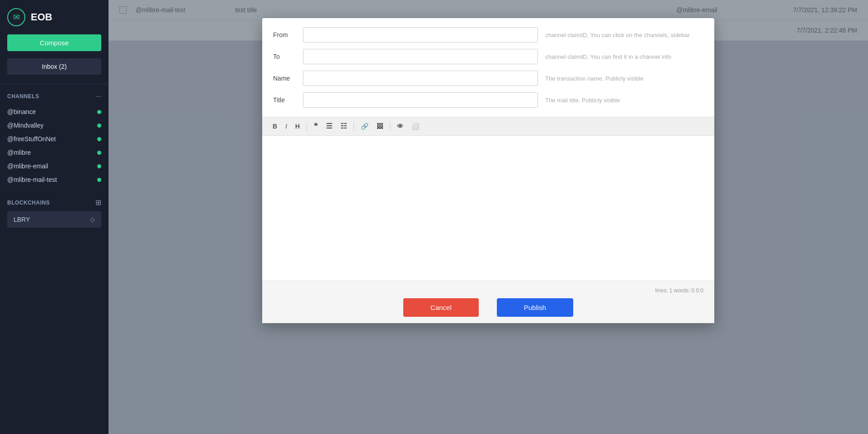 This screenshot has height=434, width=868. I want to click on sidebar-item-channel-5: @mlibre-mail-test, so click(54, 180).